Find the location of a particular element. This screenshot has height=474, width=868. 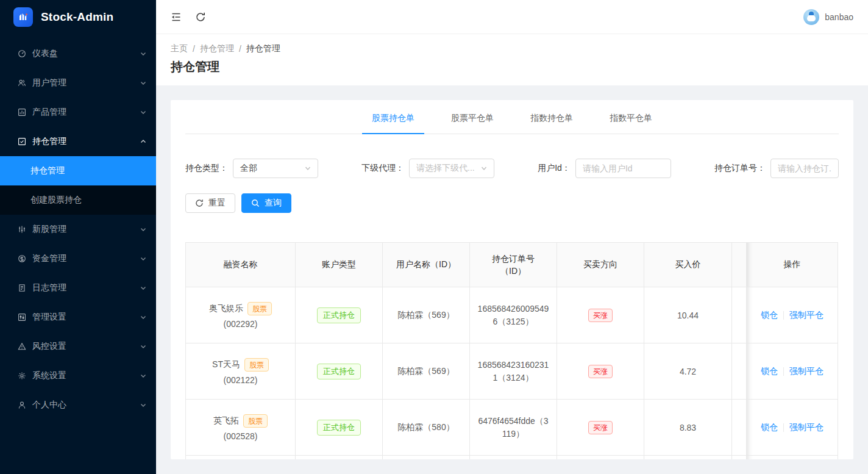

sidebar-item-profile: 个人中心 is located at coordinates (78, 405).